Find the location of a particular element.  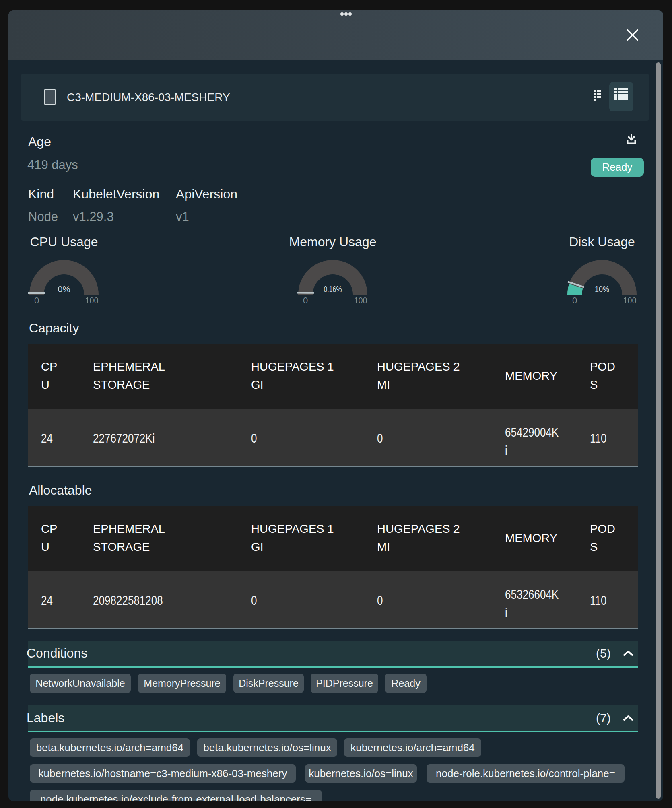

svg-text: 0% is located at coordinates (64, 289).